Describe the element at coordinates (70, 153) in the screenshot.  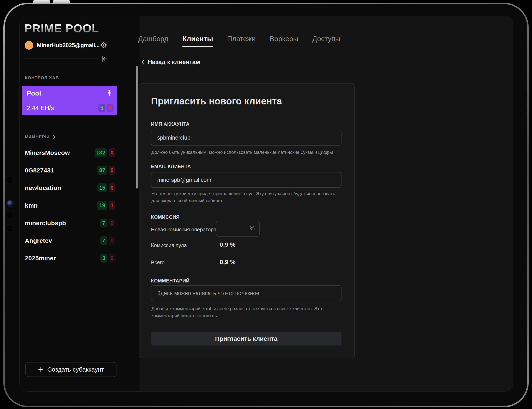
I see `miner-row: MinersMoscow 1320` at that location.